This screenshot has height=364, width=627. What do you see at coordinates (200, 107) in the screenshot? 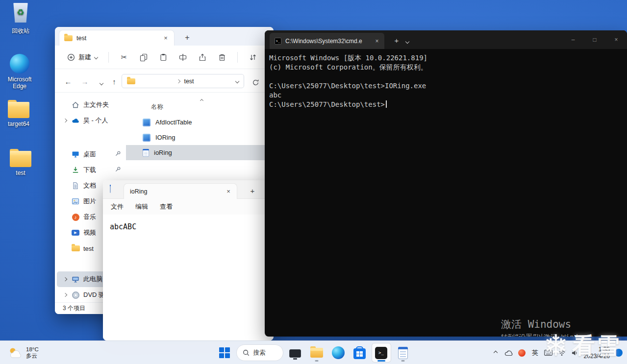
I see `column-header-name: 名称` at bounding box center [200, 107].